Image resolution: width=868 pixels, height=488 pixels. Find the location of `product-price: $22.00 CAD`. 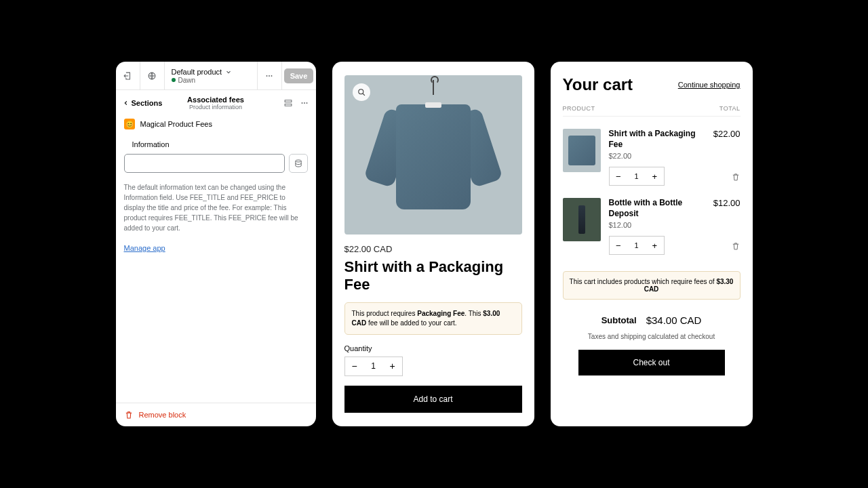

product-price: $22.00 CAD is located at coordinates (433, 249).